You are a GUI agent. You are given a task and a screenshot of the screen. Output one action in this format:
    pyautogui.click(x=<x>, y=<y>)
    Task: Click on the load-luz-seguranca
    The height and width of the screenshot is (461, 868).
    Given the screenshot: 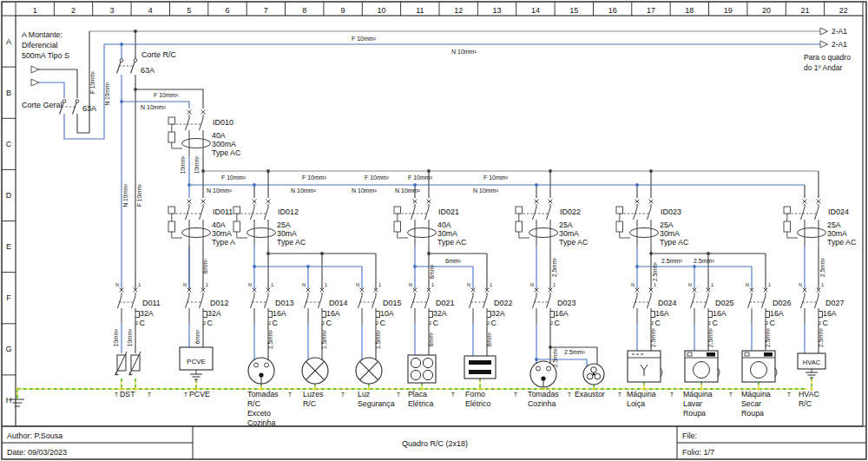 What is the action you would take?
    pyautogui.click(x=369, y=371)
    